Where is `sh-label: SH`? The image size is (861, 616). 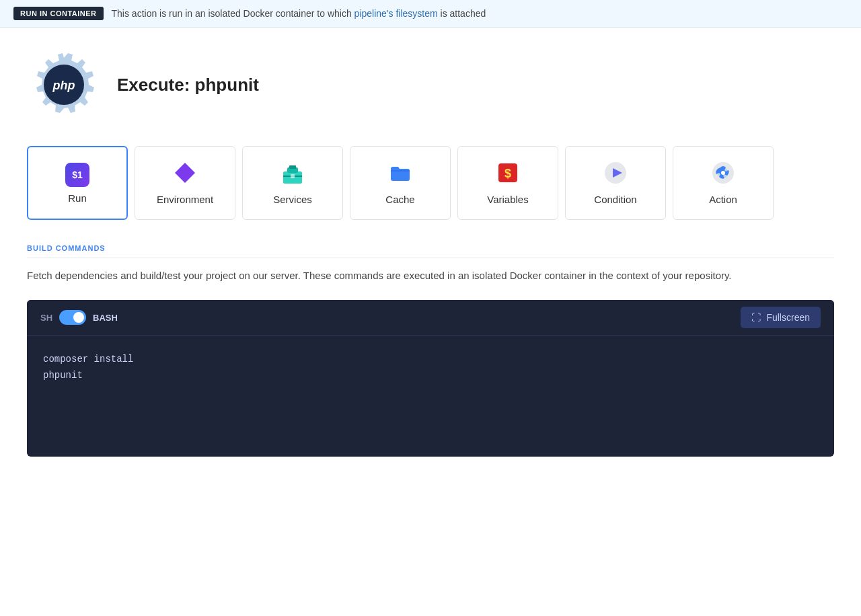 sh-label: SH is located at coordinates (46, 317).